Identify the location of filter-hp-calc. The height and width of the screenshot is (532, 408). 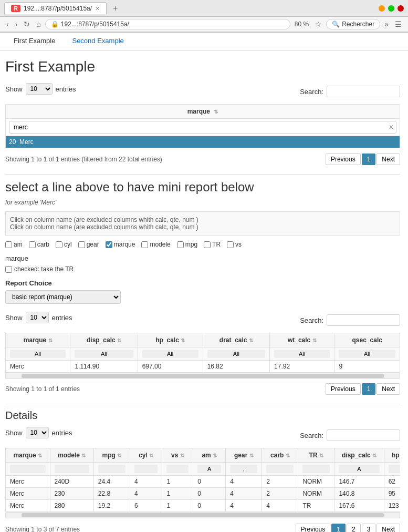
(170, 354).